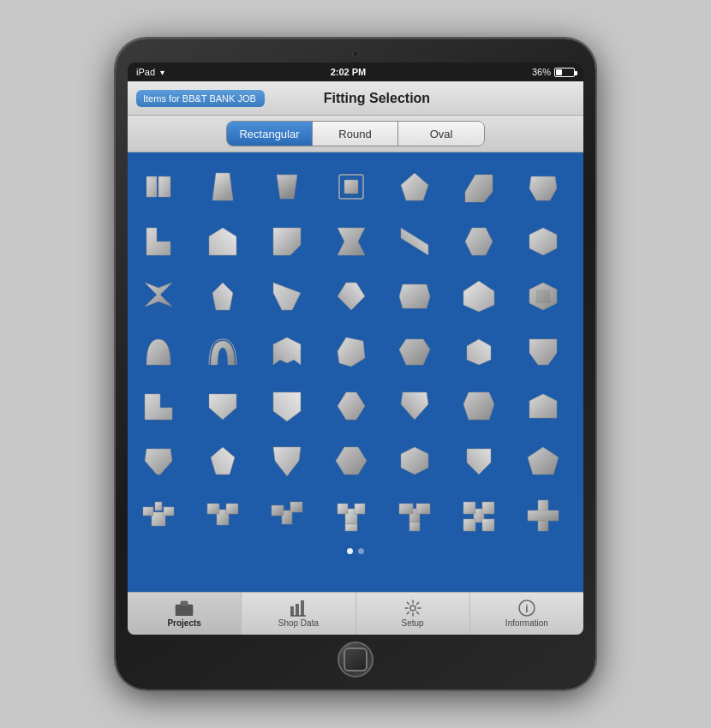 Image resolution: width=711 pixels, height=728 pixels. Describe the element at coordinates (441, 134) in the screenshot. I see `tab-oval: Oval` at that location.